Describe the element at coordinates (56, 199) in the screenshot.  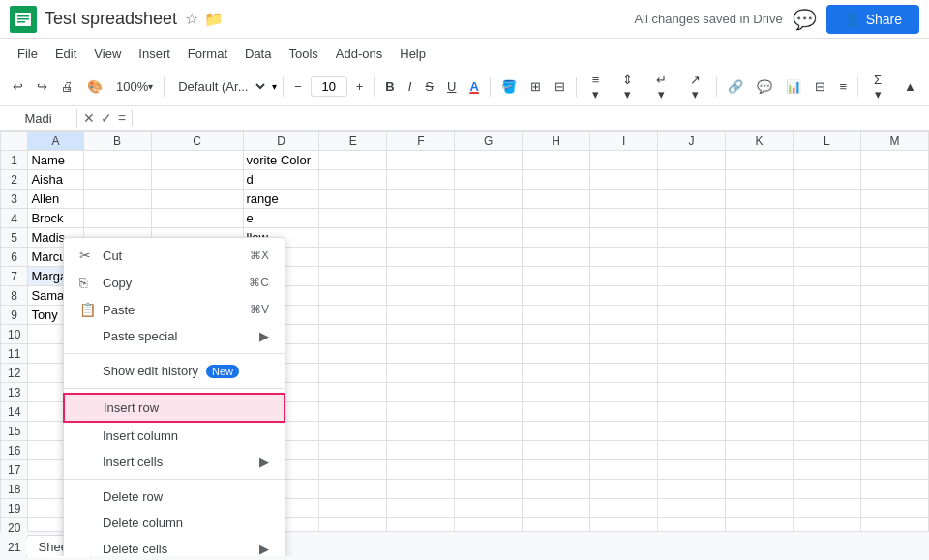
I see `cell: Allen` at that location.